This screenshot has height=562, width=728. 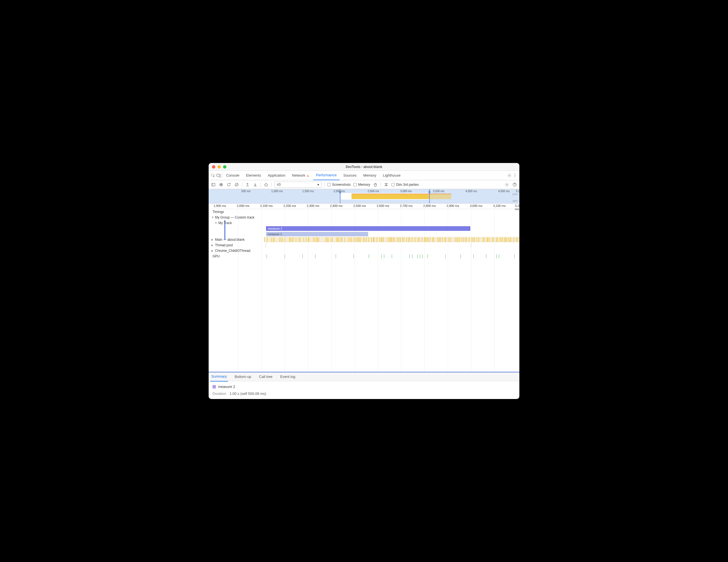 What do you see at coordinates (301, 175) in the screenshot?
I see `tab-network: Network ▲` at bounding box center [301, 175].